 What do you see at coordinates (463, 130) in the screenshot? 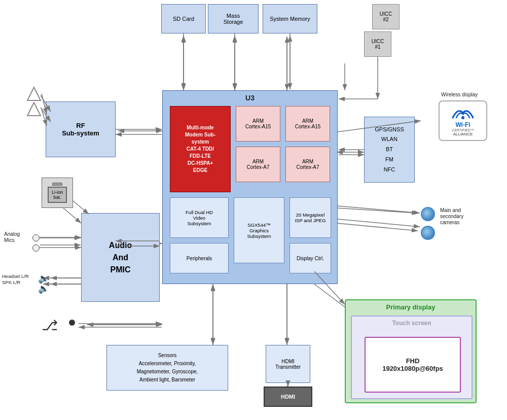
I see `wifi-alliance-text: CERTIFIED™` at bounding box center [463, 130].